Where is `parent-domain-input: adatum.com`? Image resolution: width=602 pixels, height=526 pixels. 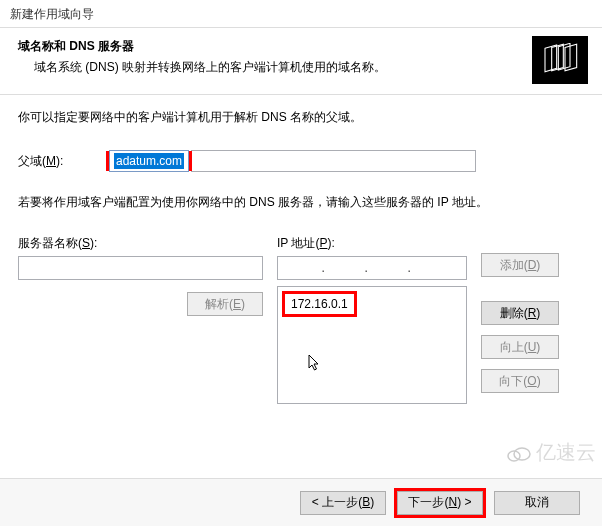
parent-domain-input: adatum.com is located at coordinates (149, 161).